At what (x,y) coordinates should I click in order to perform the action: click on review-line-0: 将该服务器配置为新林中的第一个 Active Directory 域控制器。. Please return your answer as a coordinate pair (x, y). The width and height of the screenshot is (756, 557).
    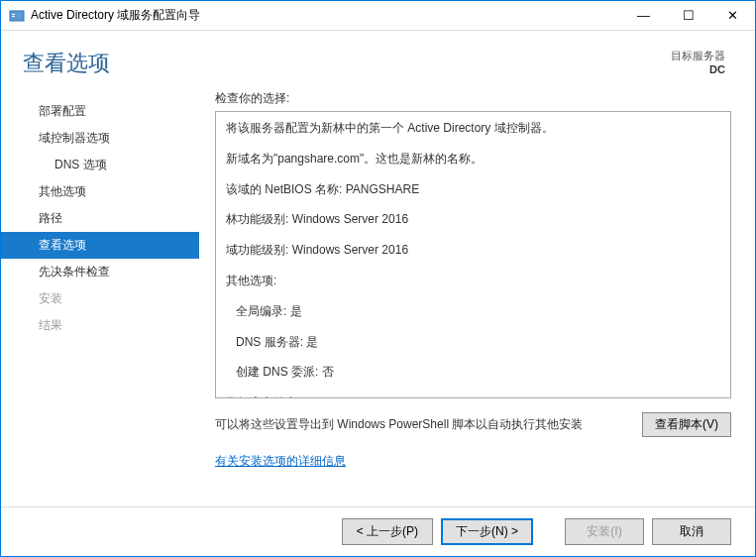
    Looking at the image, I should click on (474, 129).